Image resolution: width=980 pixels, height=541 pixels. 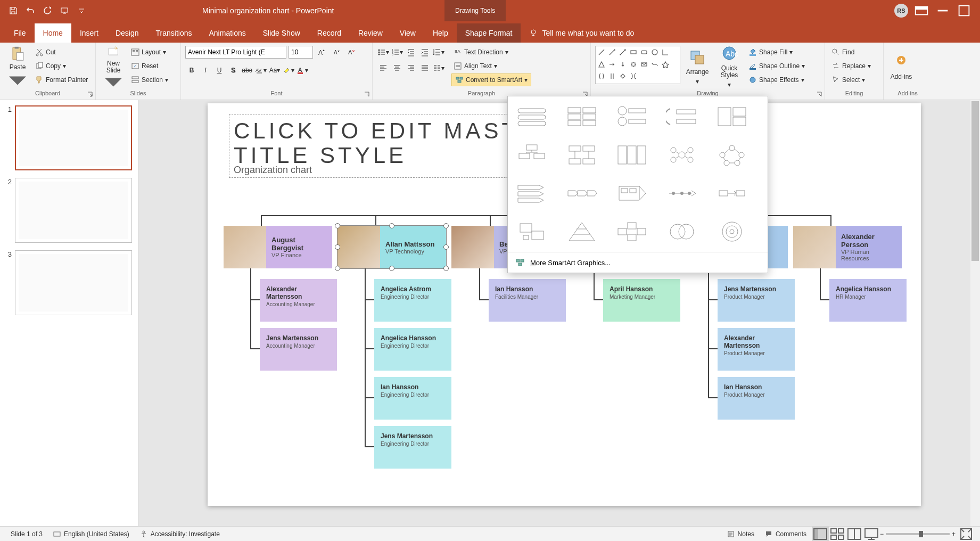 What do you see at coordinates (491, 52) in the screenshot?
I see `text-direction-button: IIAText Direction ▾` at bounding box center [491, 52].